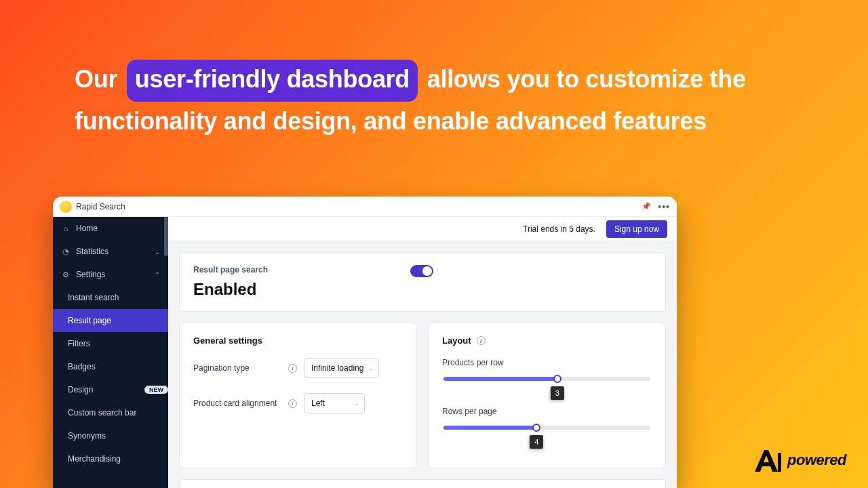 This screenshot has width=868, height=488. I want to click on sidebar-item-label: Badges, so click(118, 367).